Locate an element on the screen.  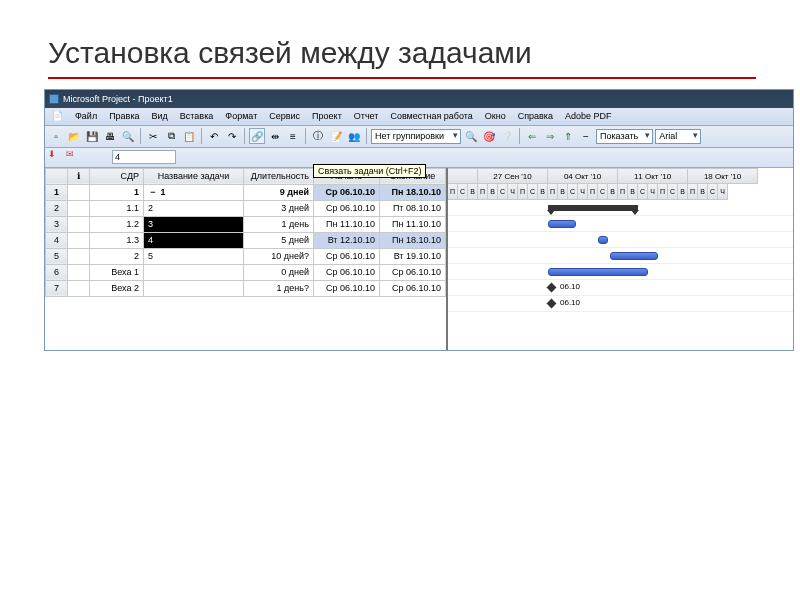
table-row: 52510 дней?Ср 06.10.10Вт 19.10.10 is located at coordinates (246, 256).